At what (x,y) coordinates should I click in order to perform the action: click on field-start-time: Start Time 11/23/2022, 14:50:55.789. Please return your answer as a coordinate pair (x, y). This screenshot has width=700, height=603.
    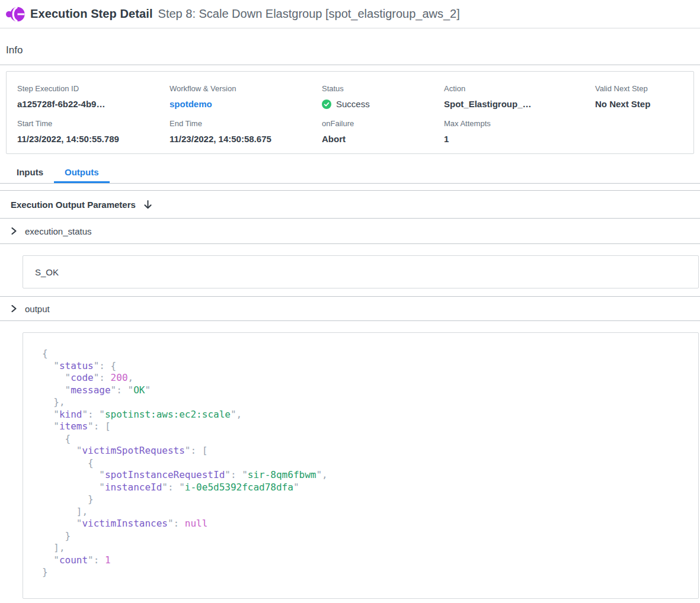
    Looking at the image, I should click on (94, 132).